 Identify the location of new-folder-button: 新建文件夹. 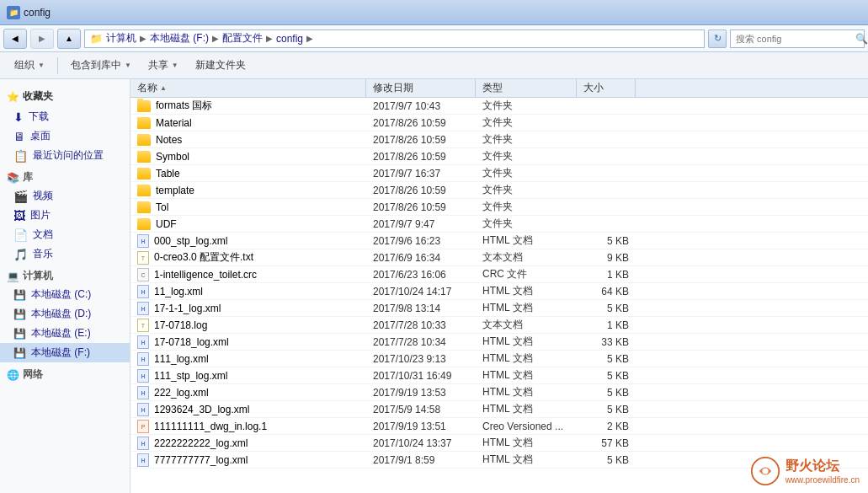
(221, 66).